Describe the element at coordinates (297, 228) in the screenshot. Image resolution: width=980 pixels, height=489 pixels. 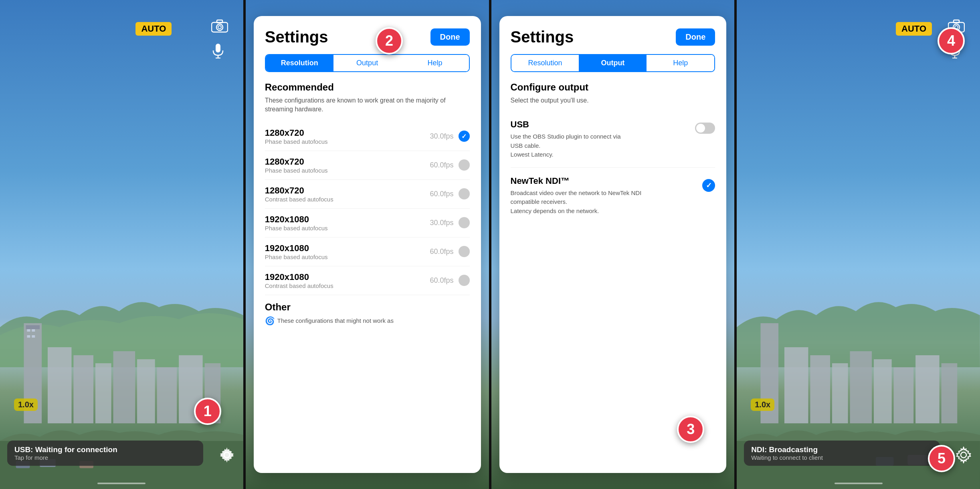
I see `res-sub-3: Phase based autofocus` at that location.